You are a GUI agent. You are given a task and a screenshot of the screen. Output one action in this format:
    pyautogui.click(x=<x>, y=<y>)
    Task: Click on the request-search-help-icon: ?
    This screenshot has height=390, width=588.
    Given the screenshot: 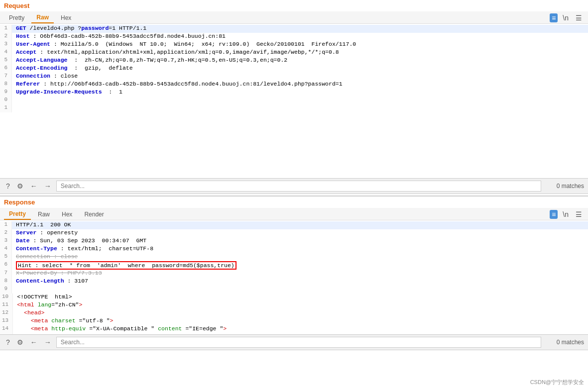 What is the action you would take?
    pyautogui.click(x=8, y=186)
    